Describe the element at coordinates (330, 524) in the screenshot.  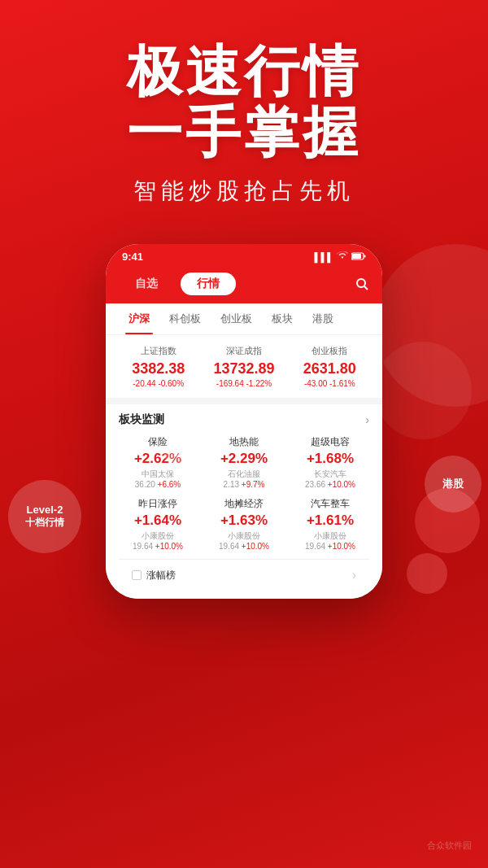
I see `sector-item-qiche: 汽车整车 +1.61% 小康股份 19.64 +10.0%` at that location.